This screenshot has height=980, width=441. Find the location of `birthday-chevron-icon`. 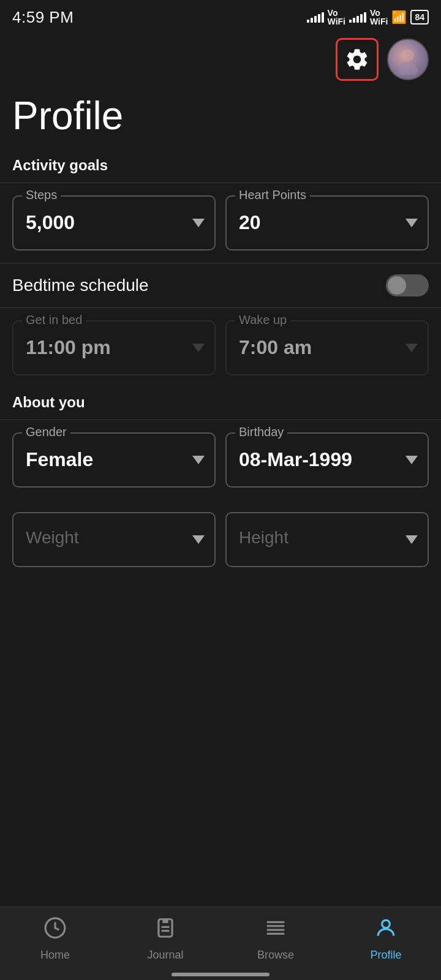

birthday-chevron-icon is located at coordinates (412, 460).